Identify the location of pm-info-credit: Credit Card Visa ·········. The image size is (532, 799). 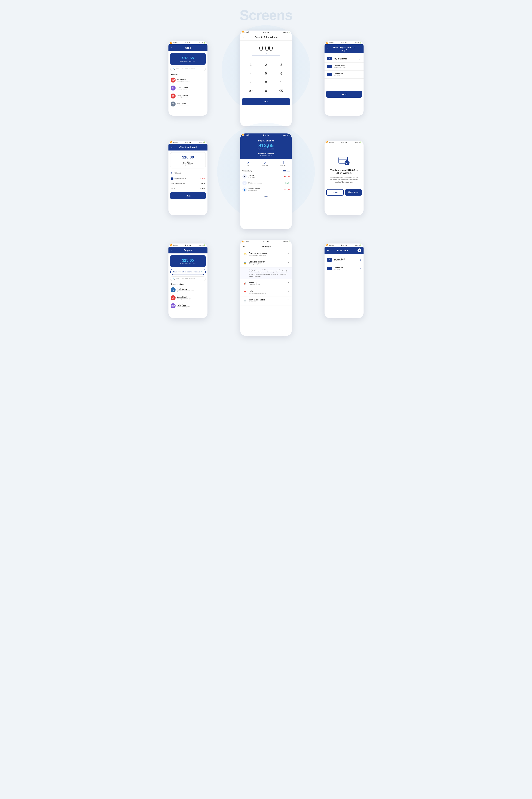
(339, 75).